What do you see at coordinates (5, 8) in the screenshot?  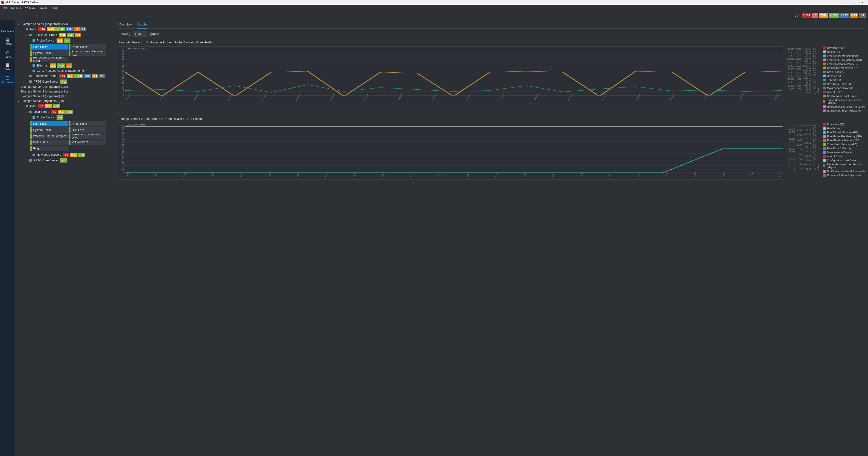 I see `menu-file: File` at bounding box center [5, 8].